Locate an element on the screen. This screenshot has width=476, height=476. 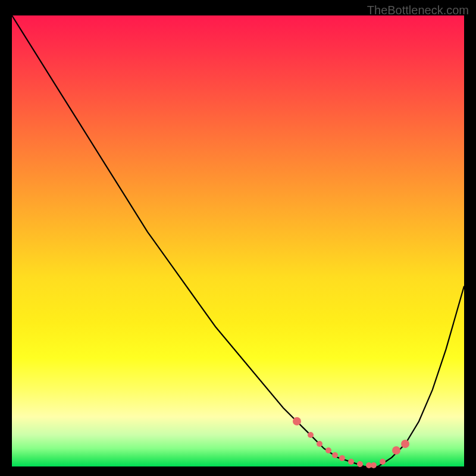
watermark-text: TheBottleneck.com is located at coordinates (418, 11).